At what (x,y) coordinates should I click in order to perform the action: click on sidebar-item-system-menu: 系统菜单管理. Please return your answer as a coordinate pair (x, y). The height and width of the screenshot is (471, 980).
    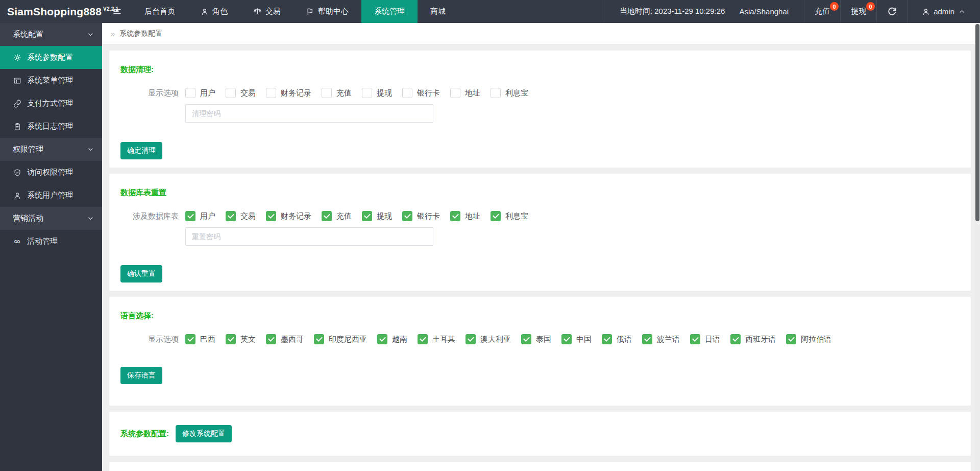
    Looking at the image, I should click on (51, 81).